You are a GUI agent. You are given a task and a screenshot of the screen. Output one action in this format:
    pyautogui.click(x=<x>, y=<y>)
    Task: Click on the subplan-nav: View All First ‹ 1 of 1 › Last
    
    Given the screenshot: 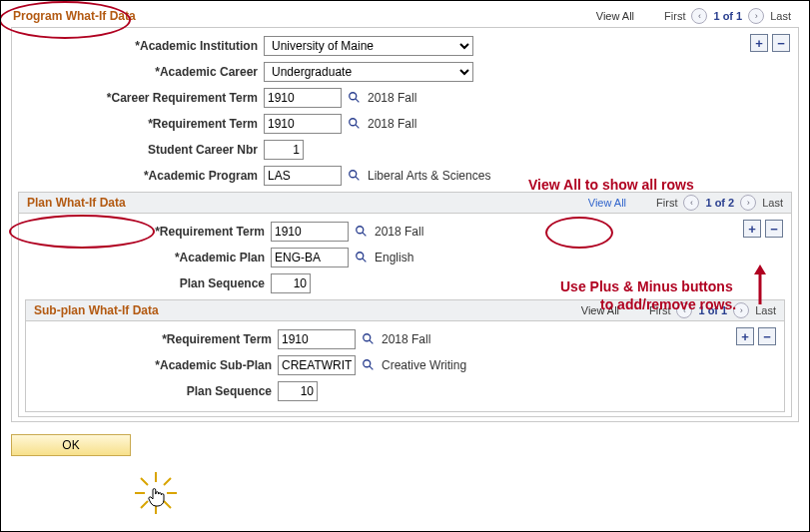 What is the action you would take?
    pyautogui.click(x=679, y=310)
    